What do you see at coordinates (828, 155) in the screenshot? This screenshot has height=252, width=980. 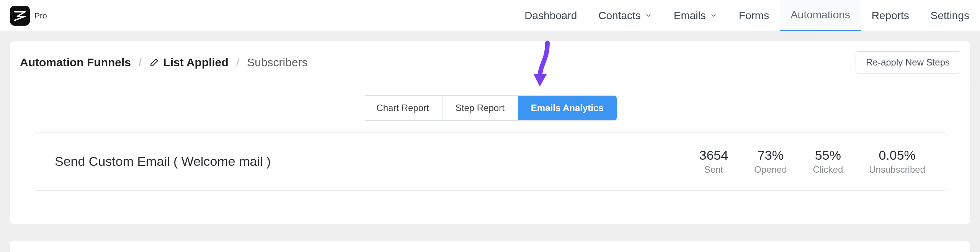 I see `stat-clicked-value: 55%` at bounding box center [828, 155].